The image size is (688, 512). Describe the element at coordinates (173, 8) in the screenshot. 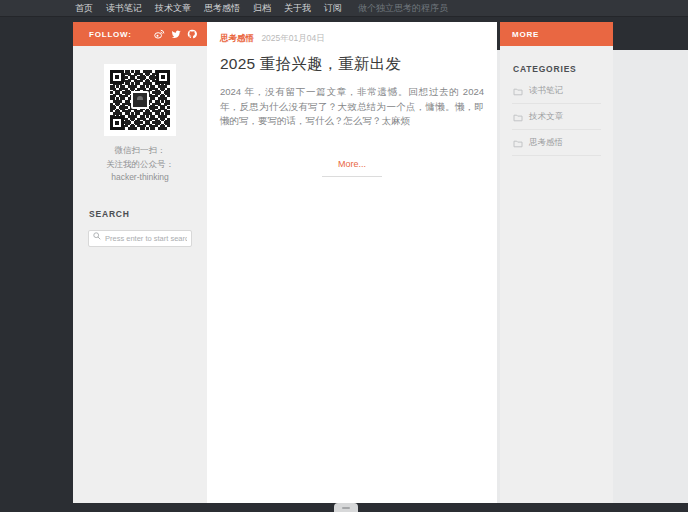

I see `nav-item-tech: 技术文章` at that location.